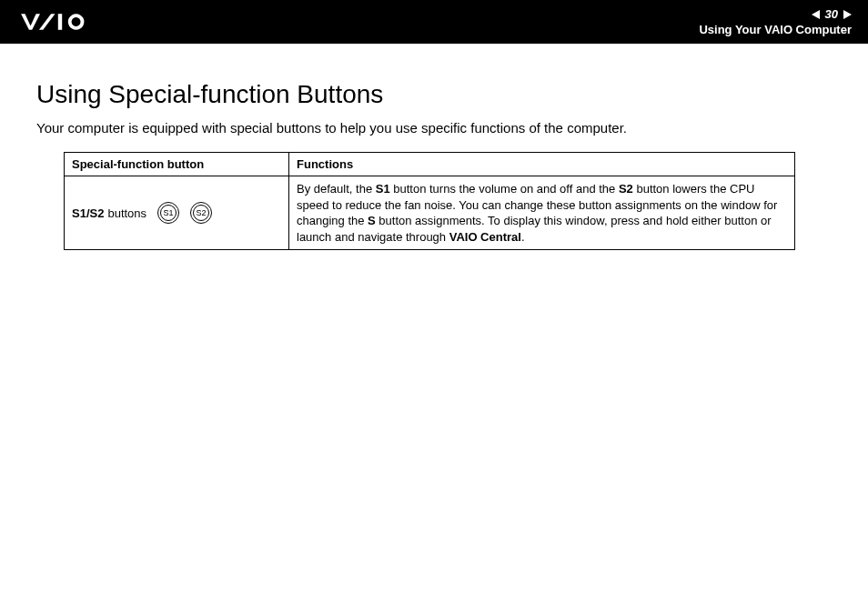  I want to click on header-bar: 30 Using Your VAIO Computer, so click(434, 22).